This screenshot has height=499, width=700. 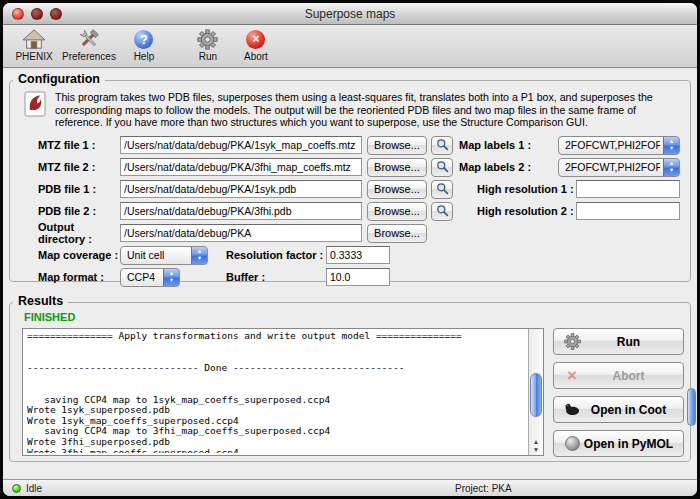 I want to click on toolbar-run-label: Run, so click(x=208, y=56).